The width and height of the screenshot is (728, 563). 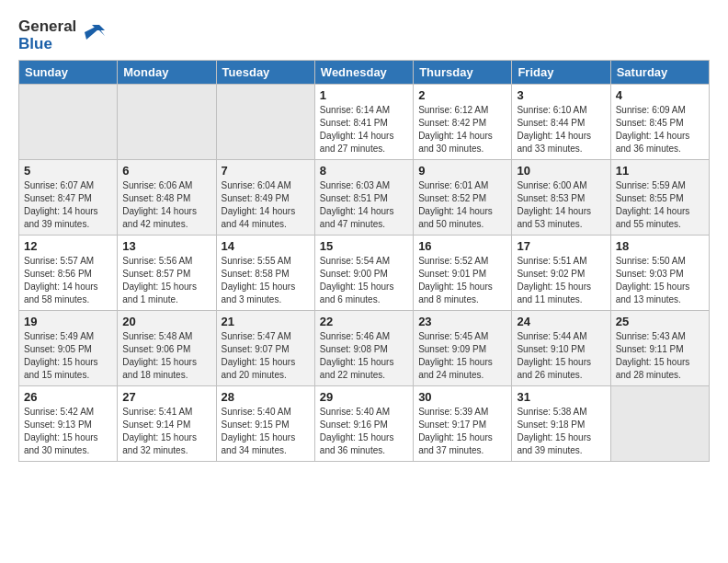 What do you see at coordinates (68, 281) in the screenshot?
I see `day-info: Sunrise: 5:57 AM Sunset: 8:56 PM Dayligh…` at bounding box center [68, 281].